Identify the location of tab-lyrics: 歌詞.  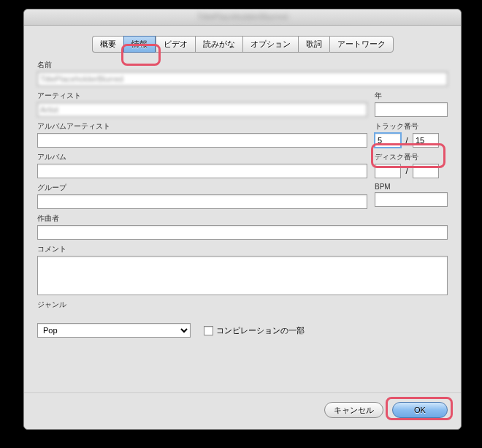
(314, 44).